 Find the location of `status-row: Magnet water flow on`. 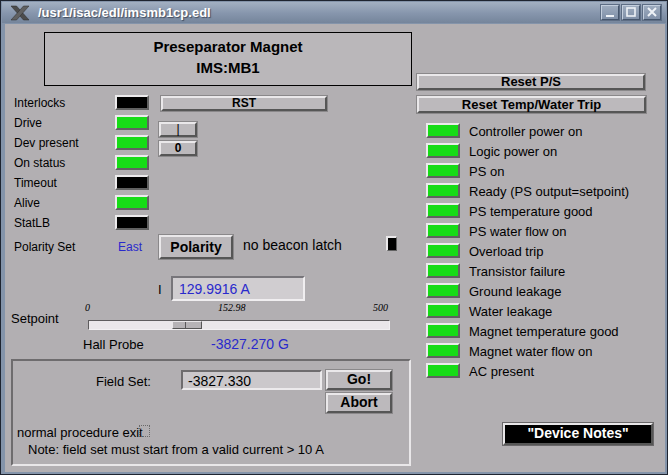

status-row: Magnet water flow on is located at coordinates (335, 352).